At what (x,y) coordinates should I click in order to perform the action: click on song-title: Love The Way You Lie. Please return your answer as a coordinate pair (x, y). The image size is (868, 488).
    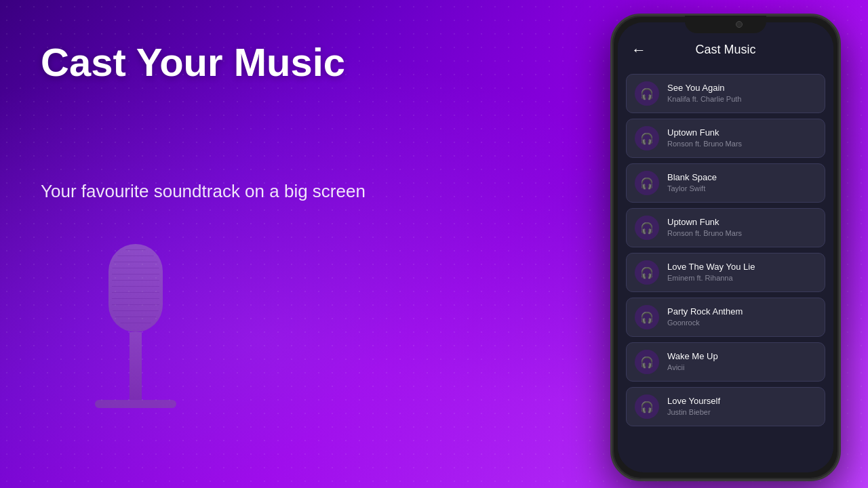
    Looking at the image, I should click on (742, 267).